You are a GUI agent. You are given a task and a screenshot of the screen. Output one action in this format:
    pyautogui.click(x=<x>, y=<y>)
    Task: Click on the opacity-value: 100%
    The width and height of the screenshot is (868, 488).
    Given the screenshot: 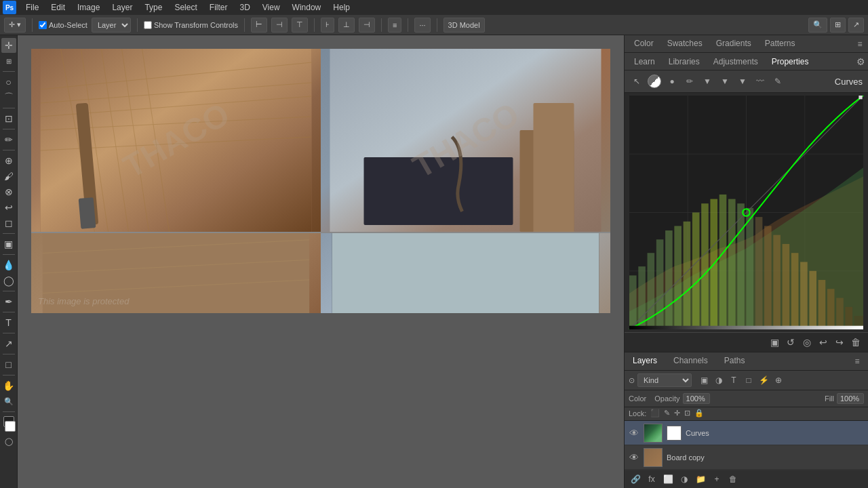 What is the action you would take?
    pyautogui.click(x=696, y=399)
    